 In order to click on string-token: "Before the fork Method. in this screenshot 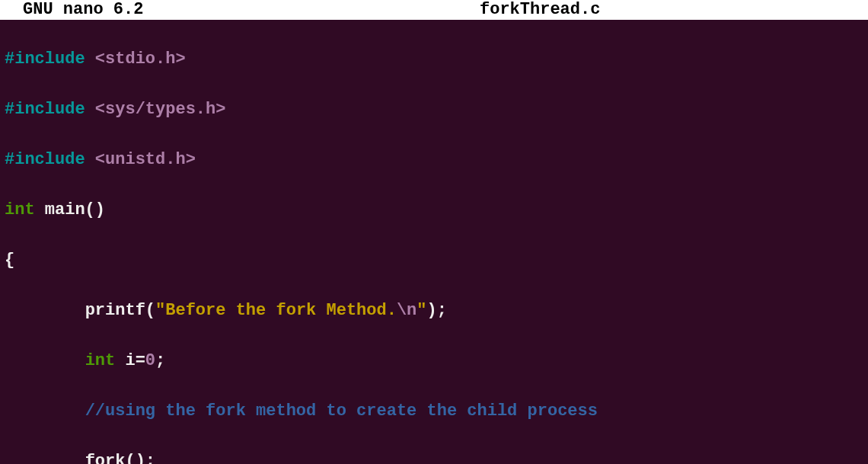, I will do `click(276, 311)`.